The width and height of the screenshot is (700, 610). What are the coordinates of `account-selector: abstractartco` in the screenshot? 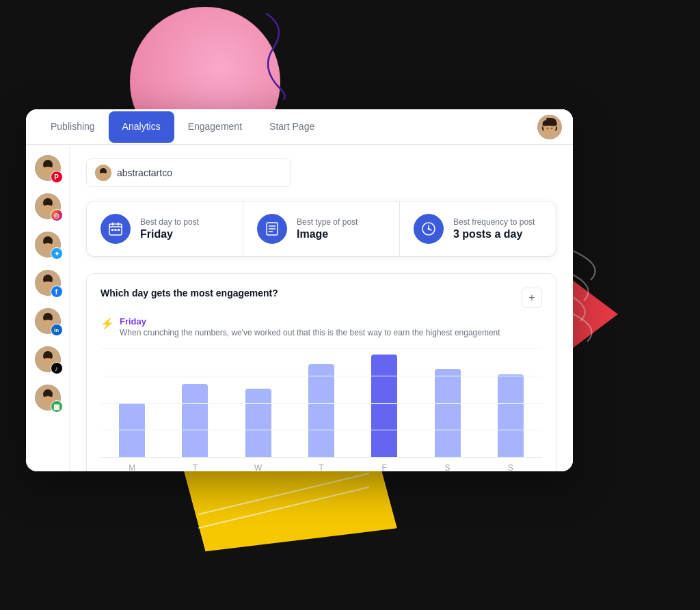 It's located at (189, 173).